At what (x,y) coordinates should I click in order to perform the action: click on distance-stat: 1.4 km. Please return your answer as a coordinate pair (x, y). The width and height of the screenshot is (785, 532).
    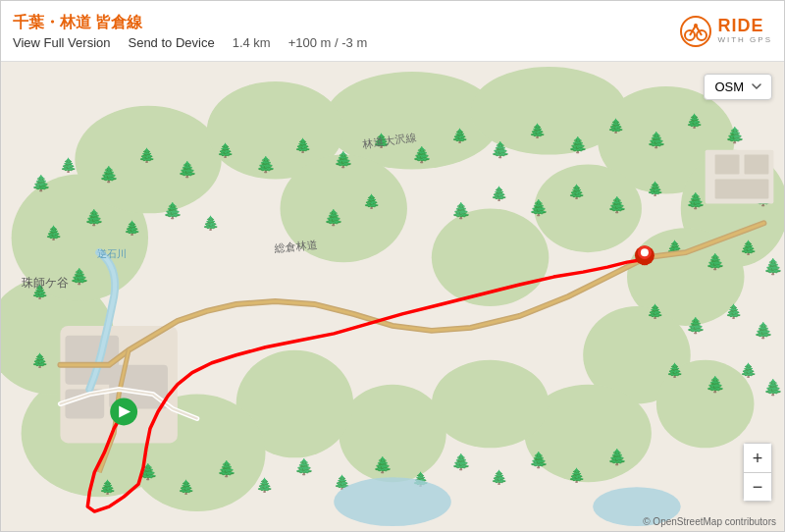
    Looking at the image, I should click on (251, 43).